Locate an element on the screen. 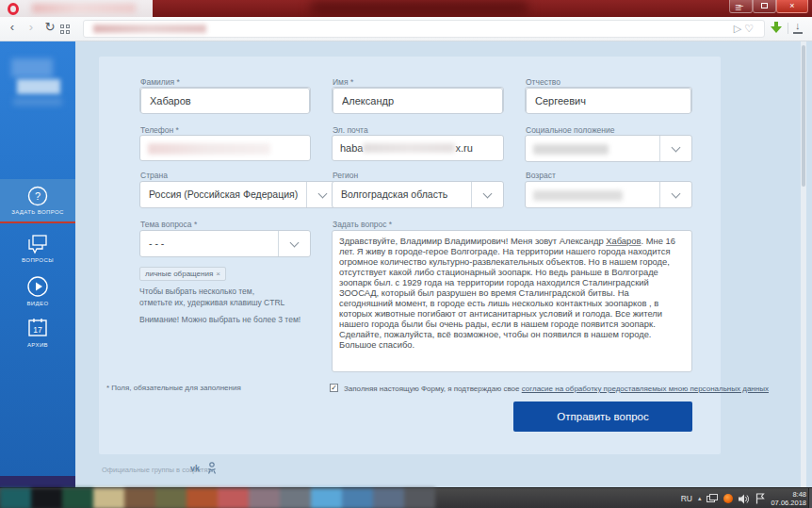 The image size is (812, 508). antivirus-icon is located at coordinates (728, 499).